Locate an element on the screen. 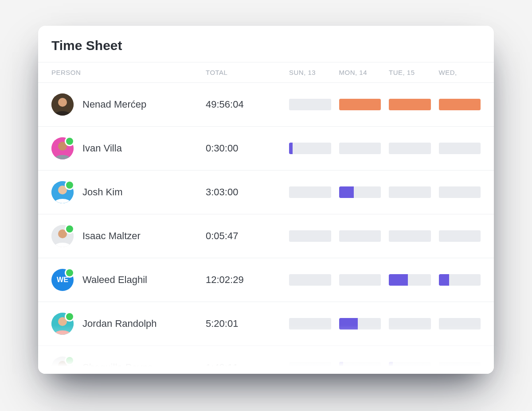 Image resolution: width=532 pixels, height=411 pixels. col-header-day-3: WED, is located at coordinates (460, 73).